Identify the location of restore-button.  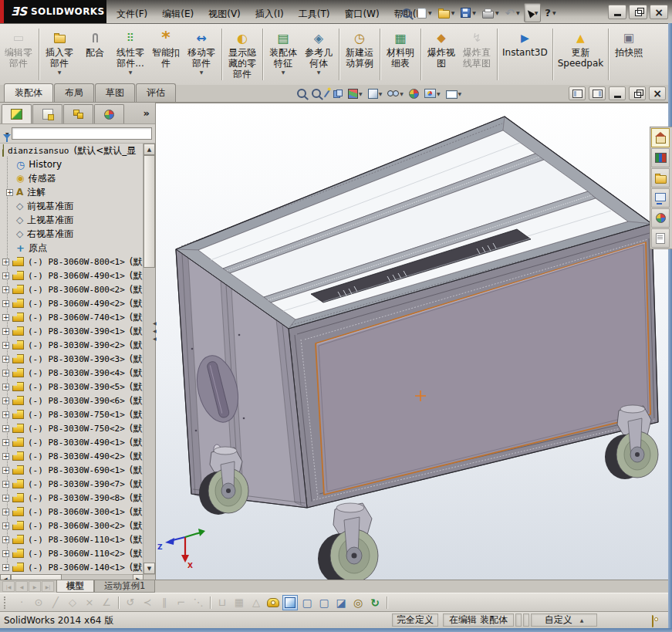
(638, 12).